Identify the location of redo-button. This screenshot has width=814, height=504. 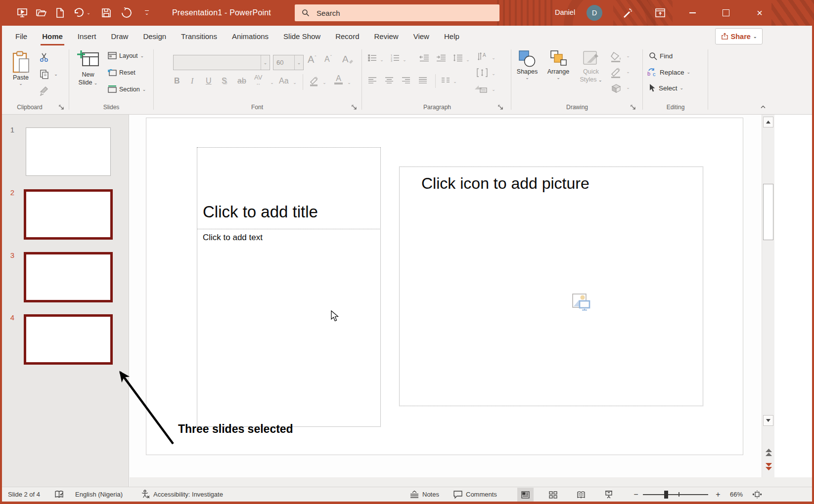
(126, 13).